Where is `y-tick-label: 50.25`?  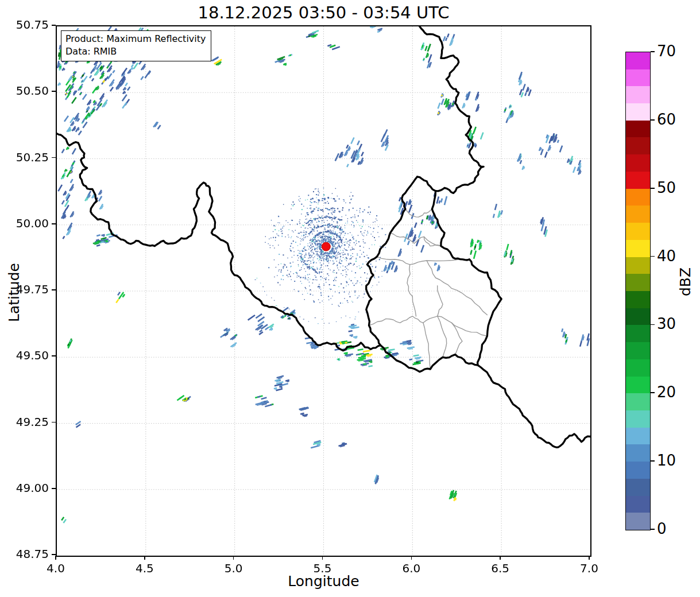 y-tick-label: 50.25 is located at coordinates (24, 157).